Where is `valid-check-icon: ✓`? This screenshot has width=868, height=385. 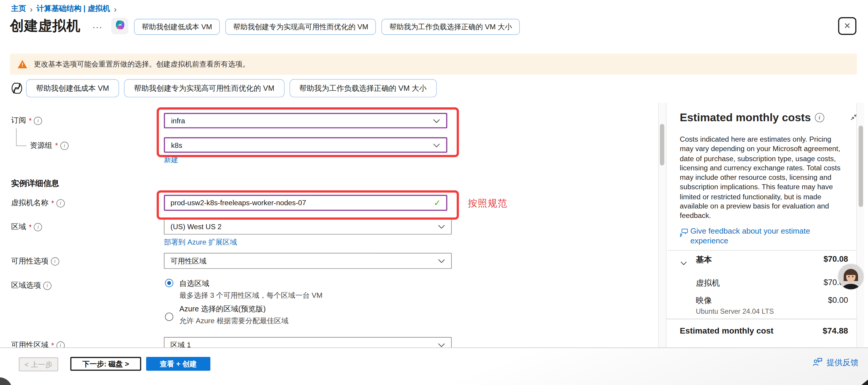
valid-check-icon: ✓ is located at coordinates (437, 203).